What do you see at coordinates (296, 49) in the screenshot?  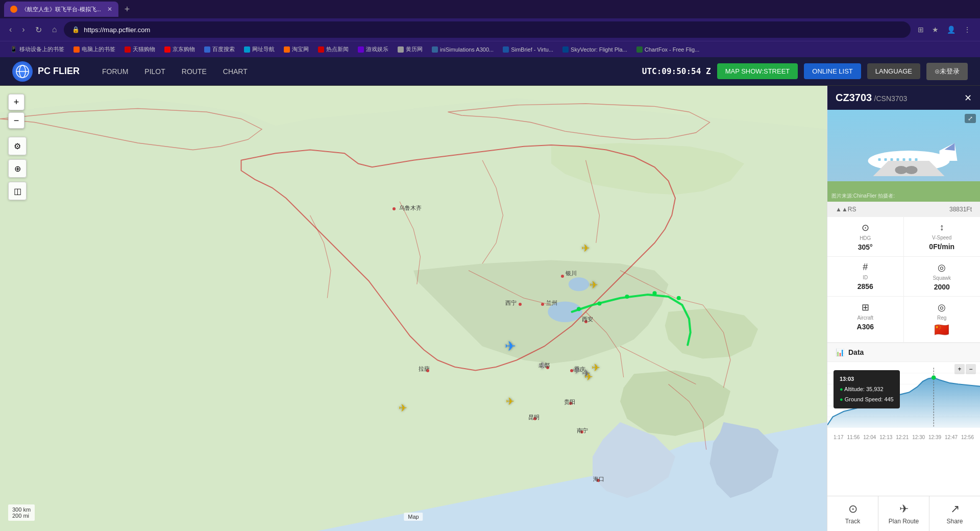 I see `bookmark-taobao: 淘宝网` at bounding box center [296, 49].